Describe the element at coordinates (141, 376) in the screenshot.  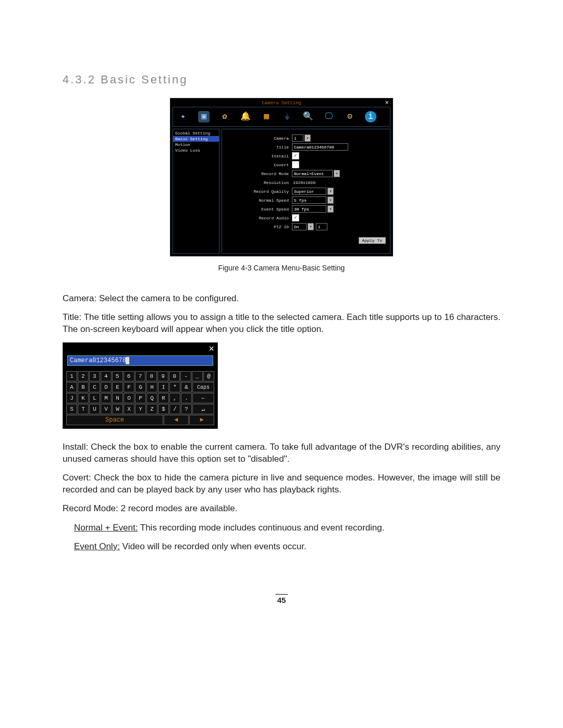
I see `key-7: 7` at that location.